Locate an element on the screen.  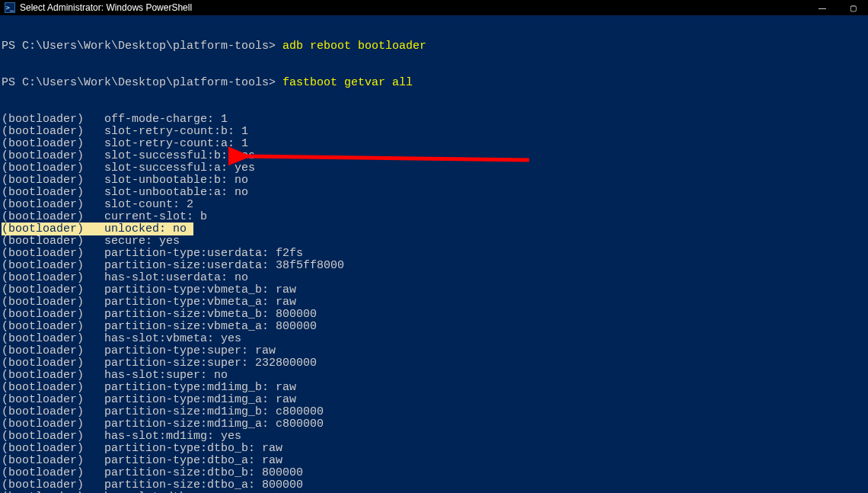
powershell-icon: >_ is located at coordinates (10, 8).